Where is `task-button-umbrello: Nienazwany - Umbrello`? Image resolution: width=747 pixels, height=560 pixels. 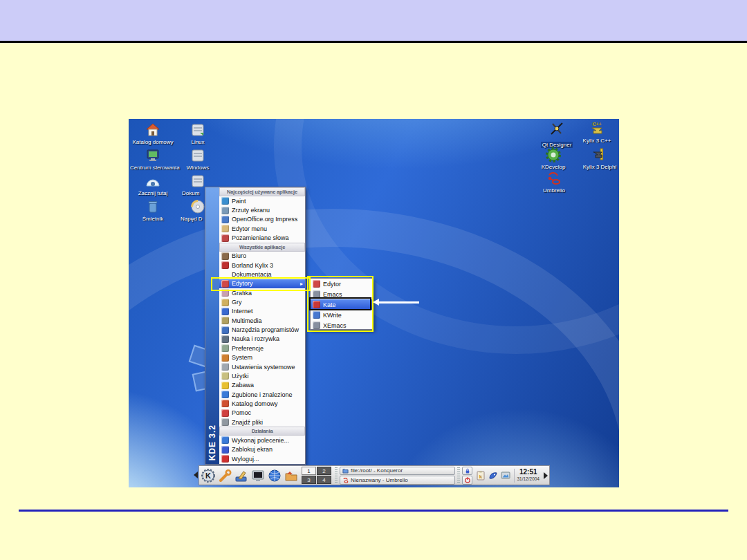
task-button-umbrello: Nienazwany - Umbrello is located at coordinates (397, 480).